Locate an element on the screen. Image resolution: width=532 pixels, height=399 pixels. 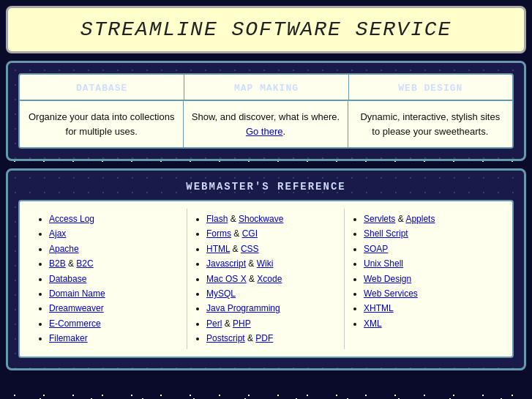
list-item: B2B & B2C is located at coordinates (115, 264).